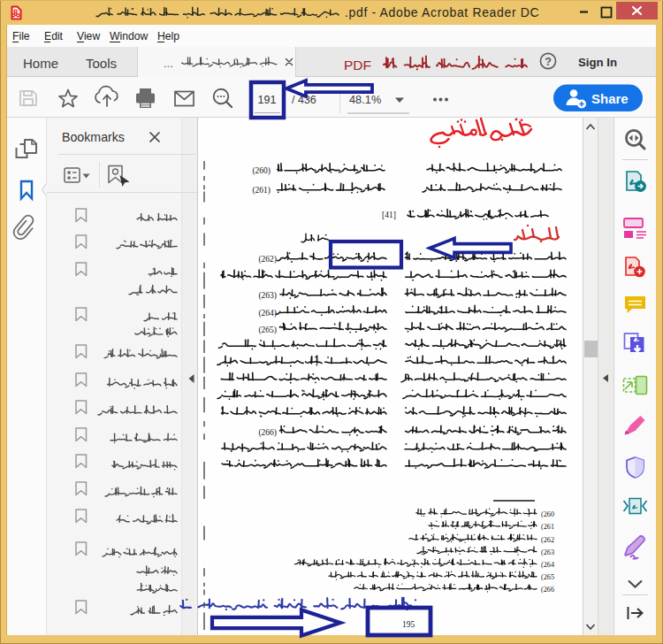 The height and width of the screenshot is (644, 663). What do you see at coordinates (267, 100) in the screenshot?
I see `svg-text: 191` at bounding box center [267, 100].